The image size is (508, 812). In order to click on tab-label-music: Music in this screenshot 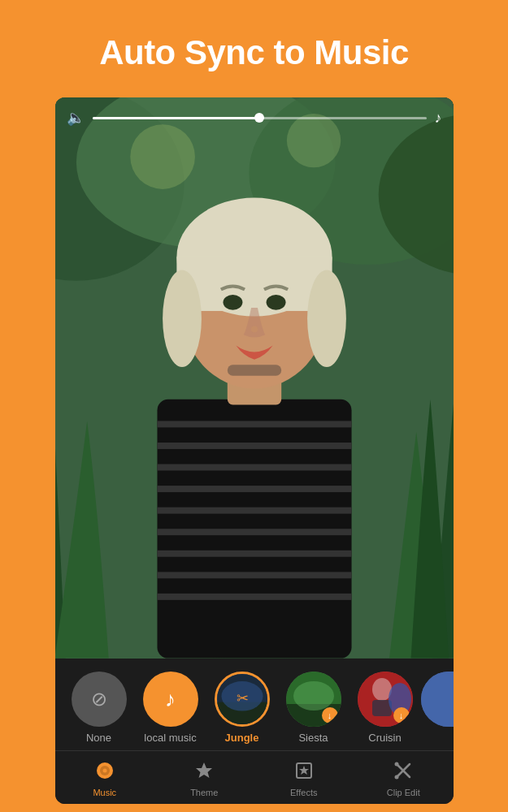, I will do `click(104, 793)`.